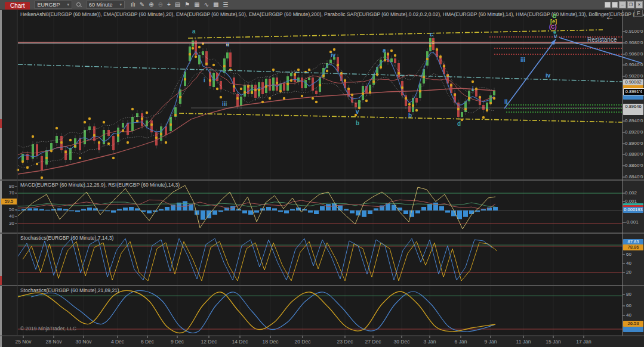 The height and width of the screenshot is (347, 644). Describe the element at coordinates (23, 342) in the screenshot. I see `date-axis-label: 25 Nov` at that location.